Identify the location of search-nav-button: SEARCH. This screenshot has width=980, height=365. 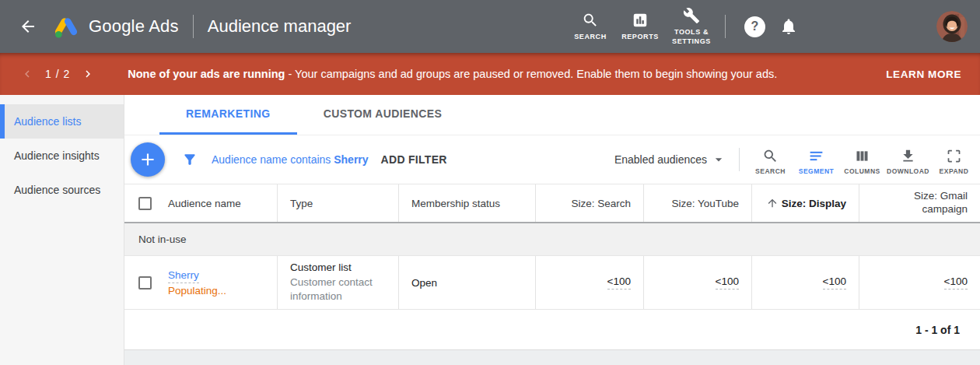
(590, 26).